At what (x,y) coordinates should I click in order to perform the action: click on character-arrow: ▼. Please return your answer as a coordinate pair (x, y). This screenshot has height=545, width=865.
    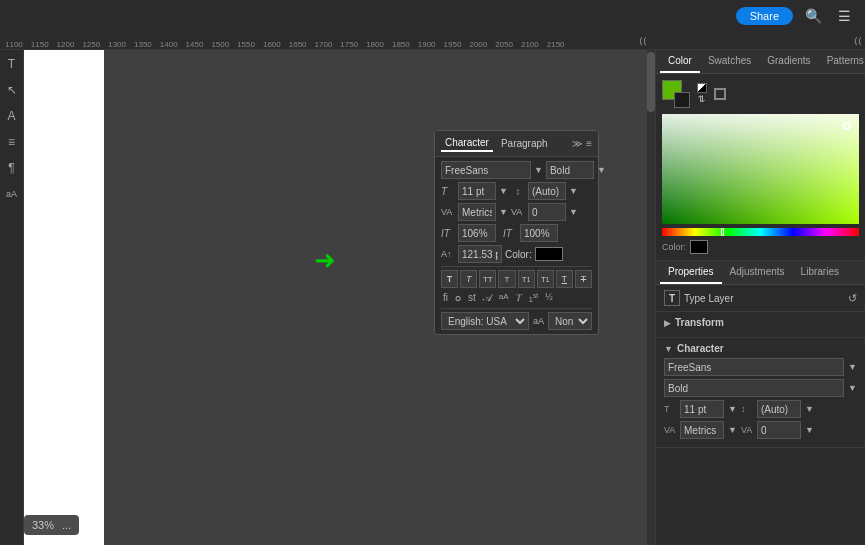
    Looking at the image, I should click on (668, 349).